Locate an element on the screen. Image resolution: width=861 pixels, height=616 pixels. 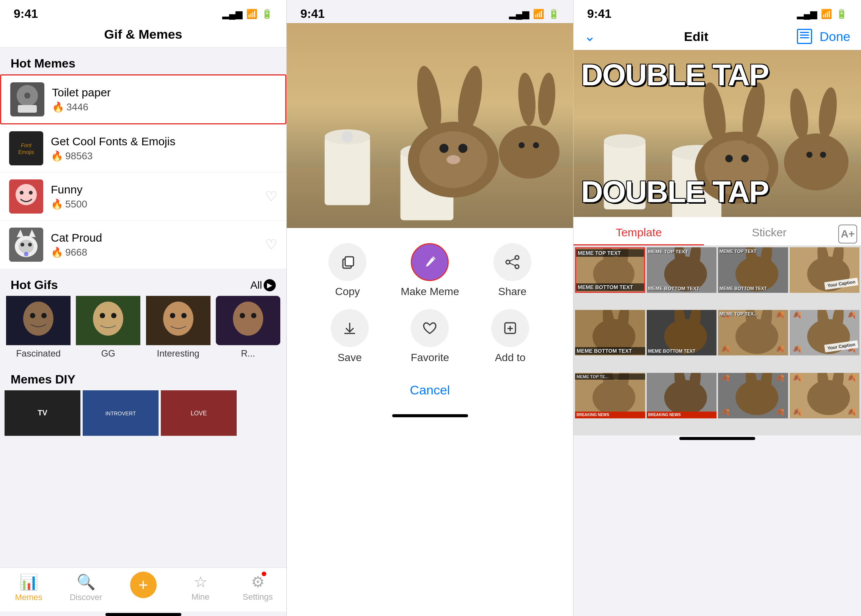
add-to-label: Add to is located at coordinates (511, 358).